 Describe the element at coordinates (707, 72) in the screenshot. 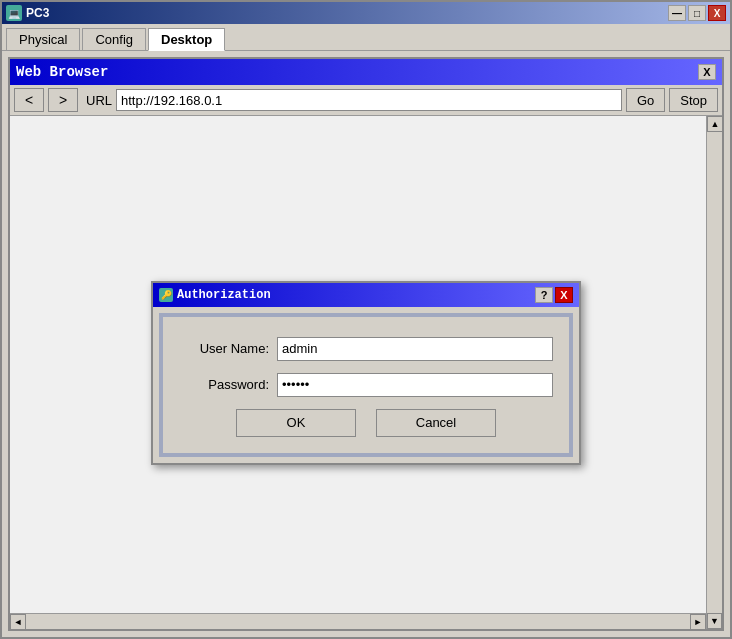

I see `browser-close-button: X` at that location.